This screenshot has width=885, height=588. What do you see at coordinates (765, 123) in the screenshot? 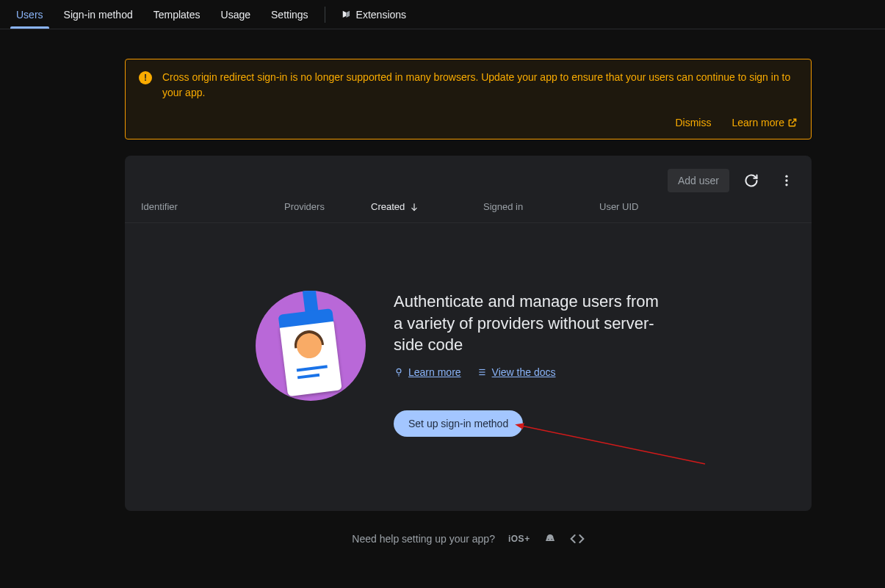
I see `learn-more-link: Learn more` at bounding box center [765, 123].